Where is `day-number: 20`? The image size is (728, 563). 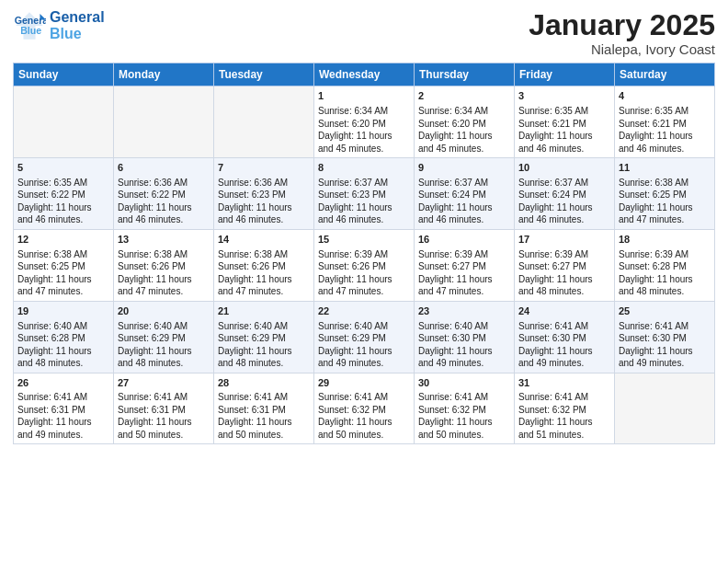
day-number: 20 is located at coordinates (164, 311).